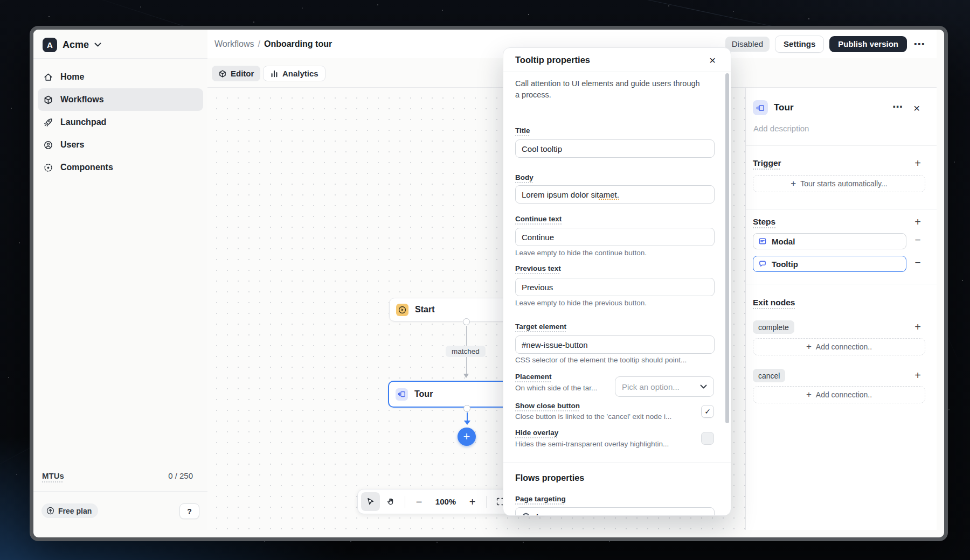 Image resolution: width=970 pixels, height=560 pixels. What do you see at coordinates (774, 327) in the screenshot?
I see `exit-node-complete: complete` at bounding box center [774, 327].